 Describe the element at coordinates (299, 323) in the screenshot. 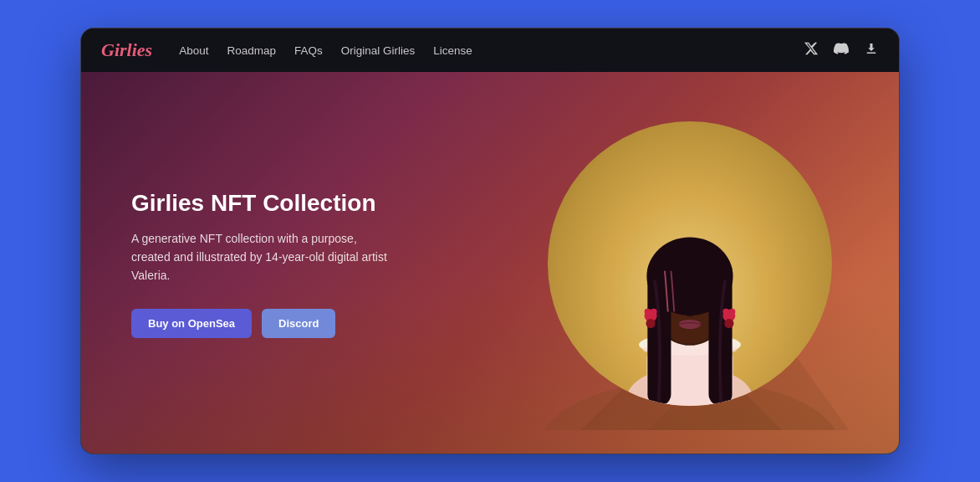

I see `discord-button: Discord` at that location.